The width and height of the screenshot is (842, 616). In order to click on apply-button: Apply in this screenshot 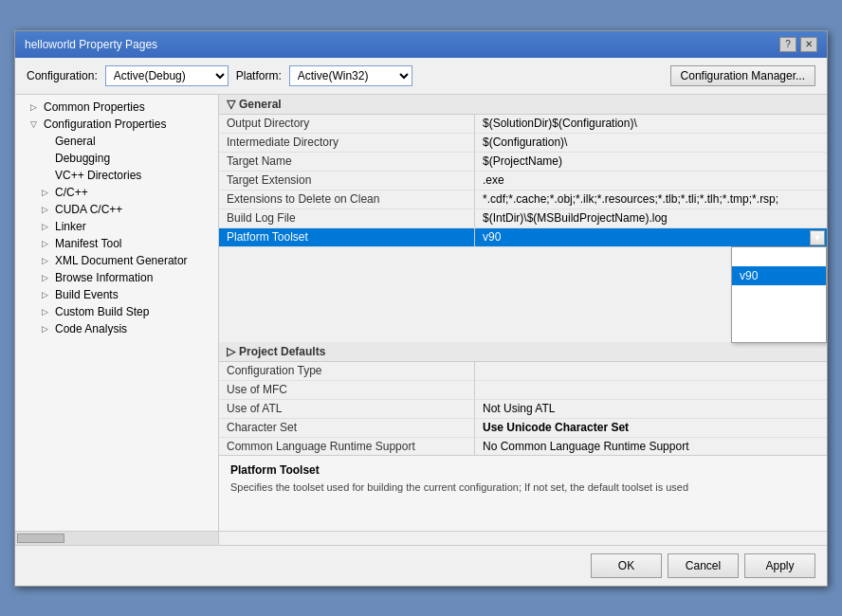, I will do `click(779, 566)`.